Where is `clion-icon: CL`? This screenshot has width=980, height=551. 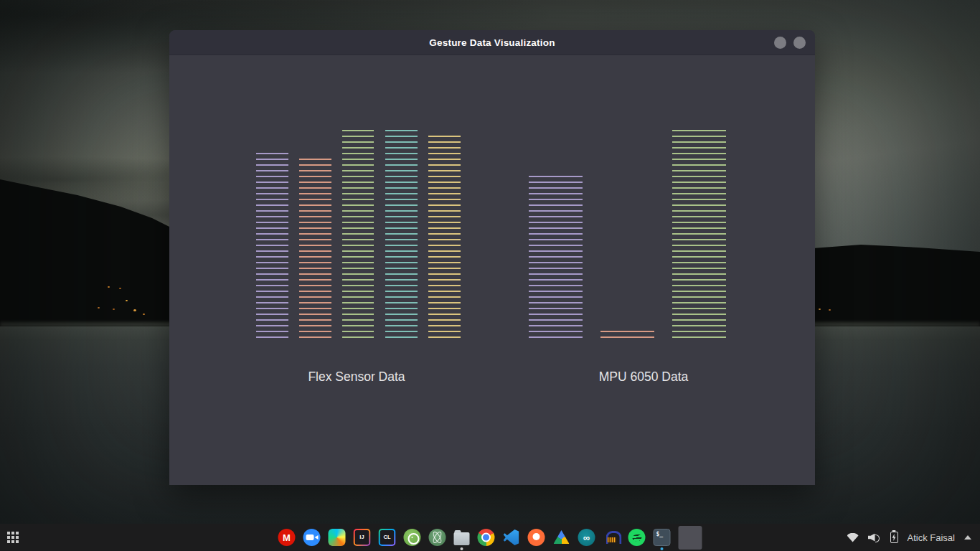
clion-icon: CL is located at coordinates (387, 537).